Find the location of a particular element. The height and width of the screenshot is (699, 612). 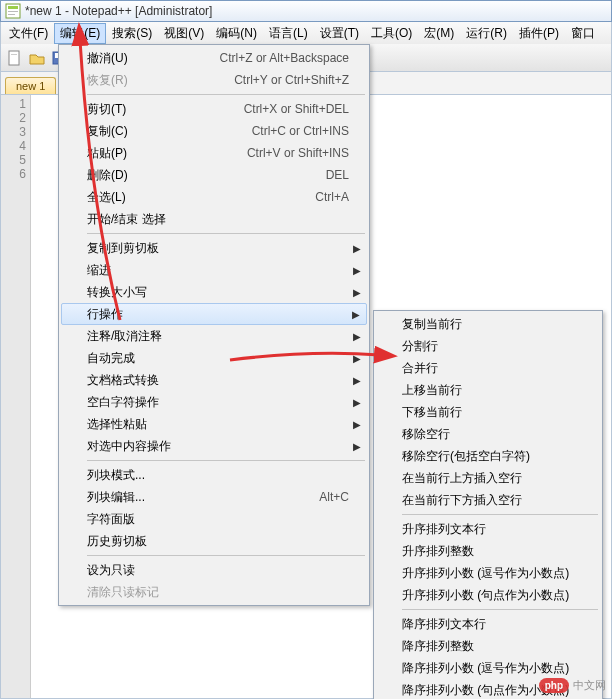

menu-macro: 宏(M) is located at coordinates (439, 34).